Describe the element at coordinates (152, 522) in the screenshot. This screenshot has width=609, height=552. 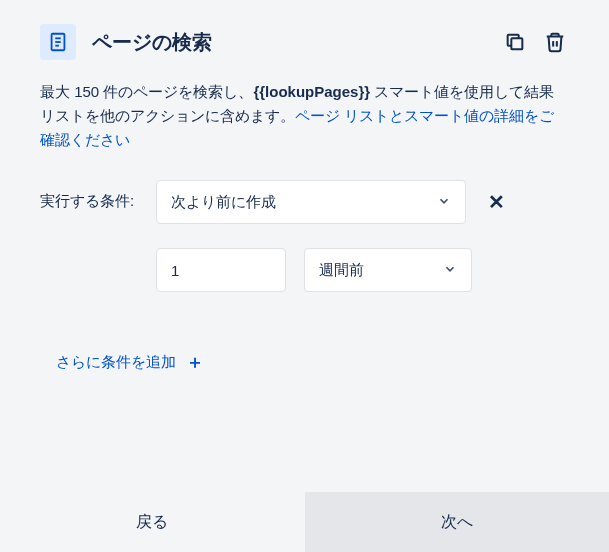
I see `back-button: 戻る` at that location.